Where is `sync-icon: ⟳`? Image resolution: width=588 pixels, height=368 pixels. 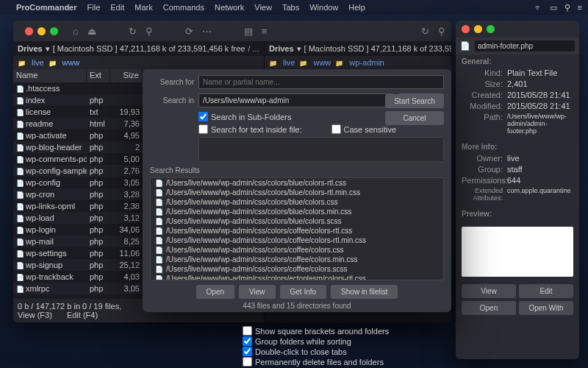
sync-icon: ⟳ is located at coordinates (190, 31).